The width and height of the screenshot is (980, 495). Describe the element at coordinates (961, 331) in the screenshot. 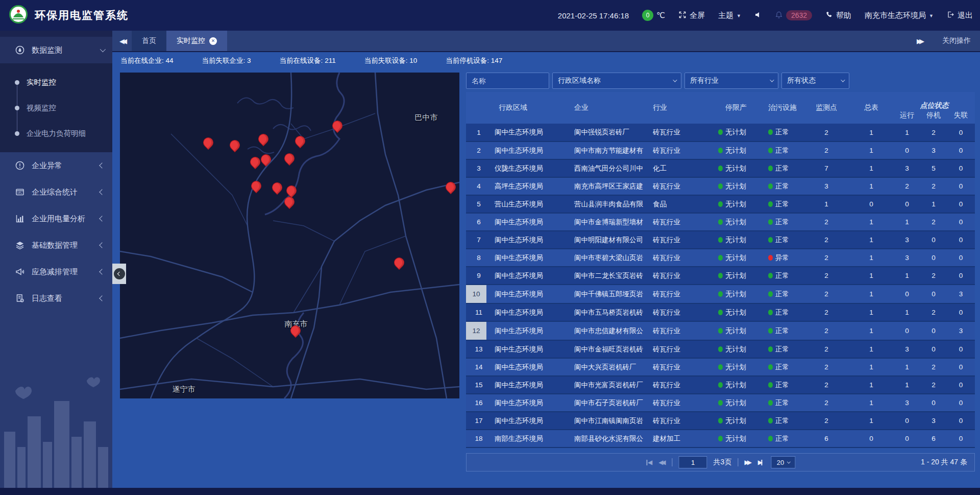

I see `cell-lost: 3` at that location.